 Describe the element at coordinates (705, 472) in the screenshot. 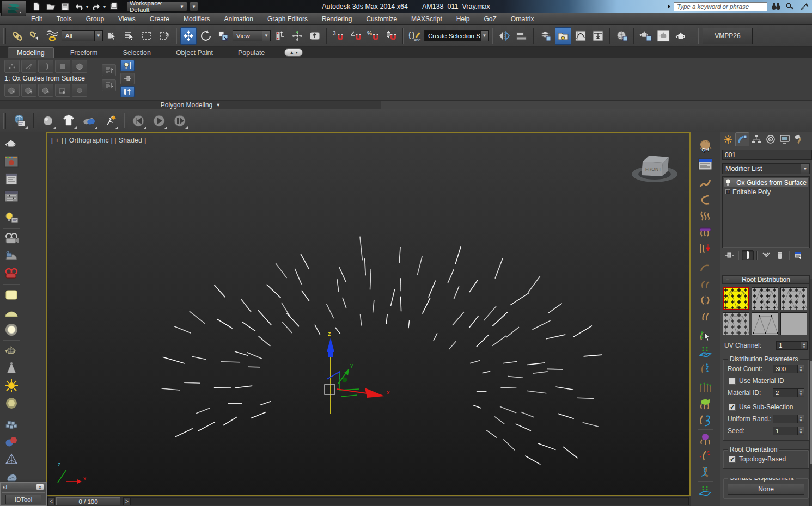

I see `hair-rendering-icon` at that location.